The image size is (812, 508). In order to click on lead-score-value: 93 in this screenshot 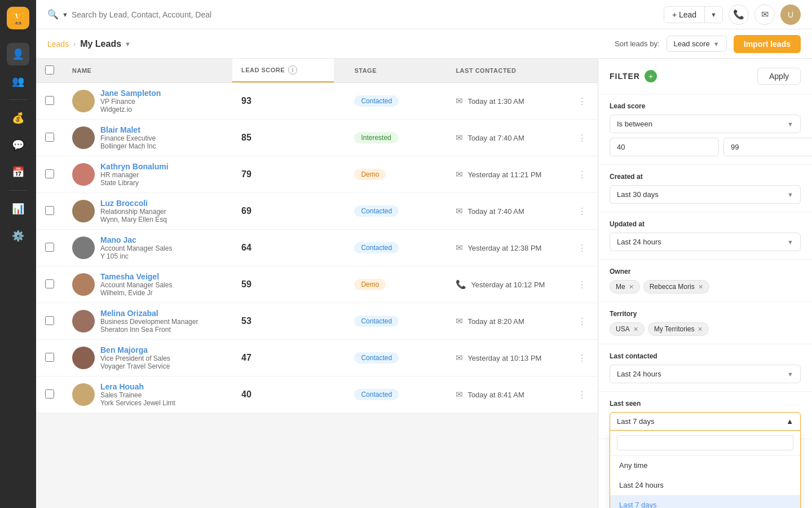, I will do `click(246, 100)`.